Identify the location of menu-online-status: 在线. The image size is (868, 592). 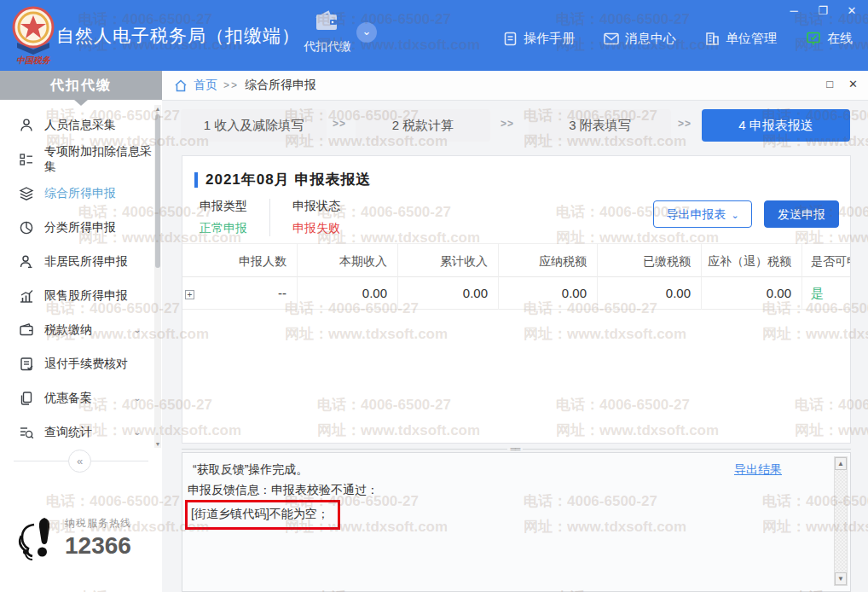
(829, 39).